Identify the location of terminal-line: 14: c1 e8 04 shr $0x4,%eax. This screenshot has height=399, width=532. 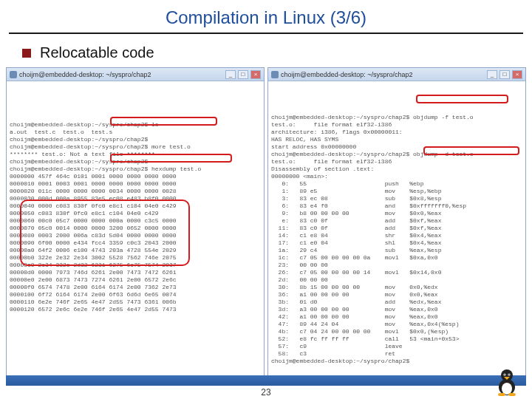
(397, 236).